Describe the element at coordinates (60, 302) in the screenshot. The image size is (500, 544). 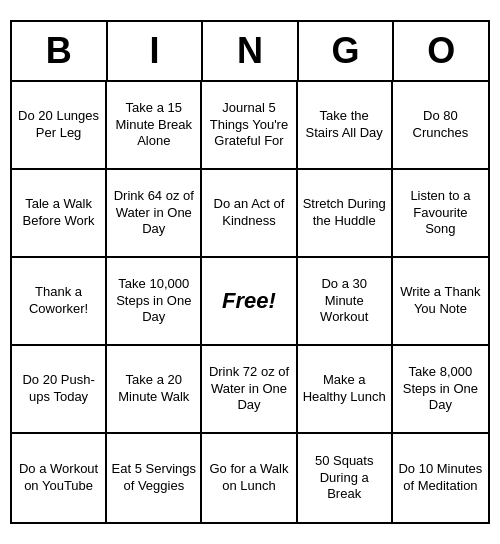
I see `bingo-cell-10: Thank a Coworker!` at that location.